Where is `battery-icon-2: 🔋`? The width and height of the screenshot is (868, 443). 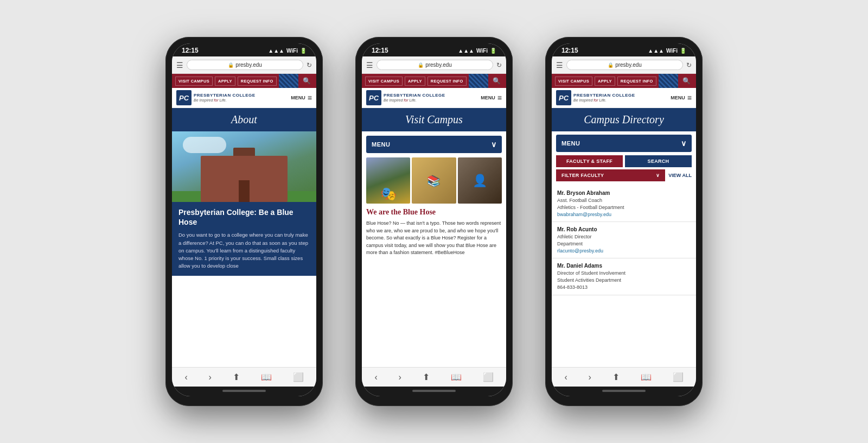
battery-icon-2: 🔋 is located at coordinates (493, 51).